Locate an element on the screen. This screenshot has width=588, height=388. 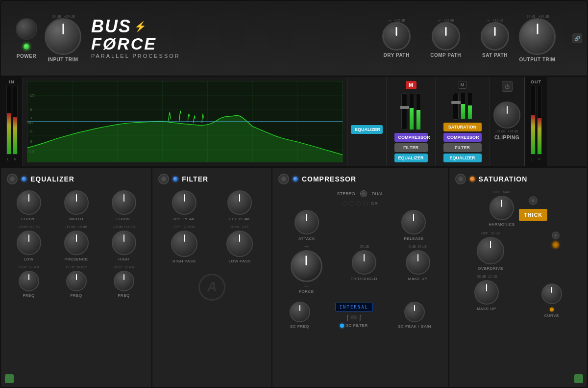
comp-makeup-group: 0 dB 30 dB MAKE UP is located at coordinates (418, 269).